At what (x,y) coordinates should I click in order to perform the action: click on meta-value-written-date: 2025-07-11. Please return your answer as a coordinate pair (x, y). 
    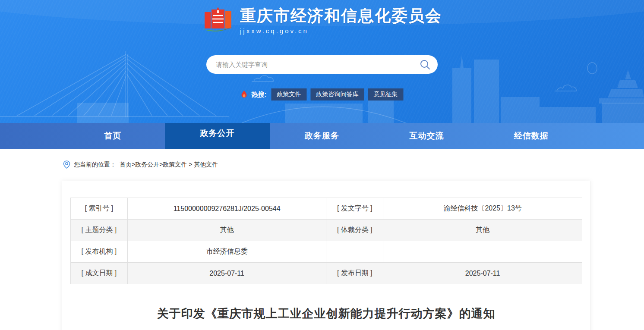
    Looking at the image, I should click on (227, 273).